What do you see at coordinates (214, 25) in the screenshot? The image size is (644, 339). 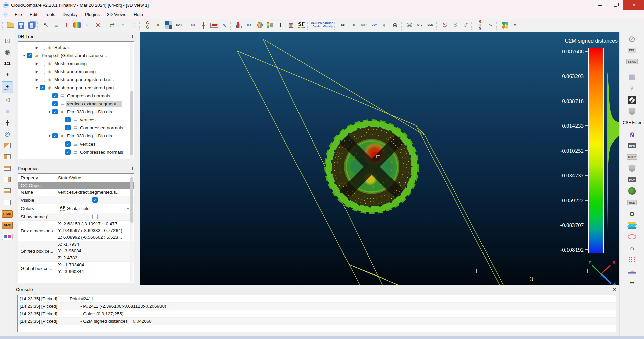 I see `cross-section-button` at bounding box center [214, 25].